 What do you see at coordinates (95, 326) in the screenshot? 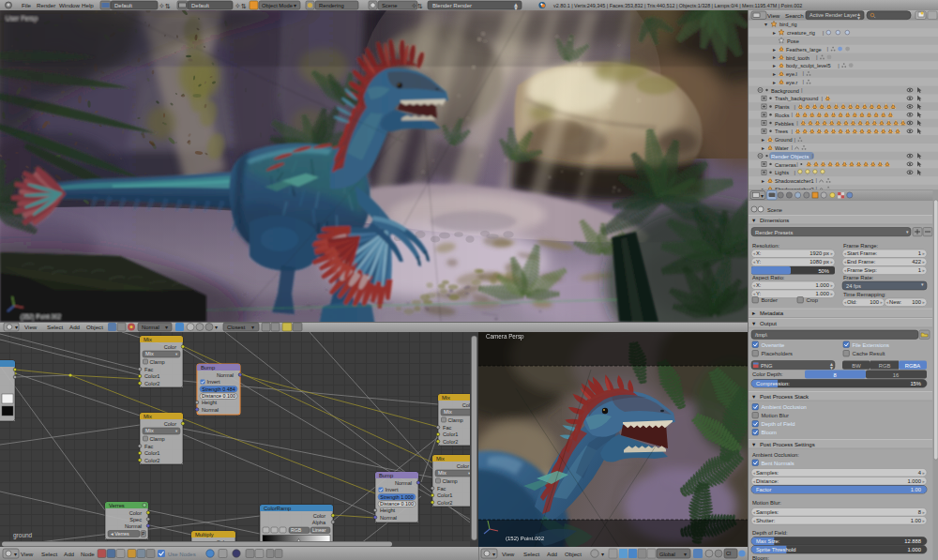
I see `svg-text: Object` at bounding box center [95, 326].